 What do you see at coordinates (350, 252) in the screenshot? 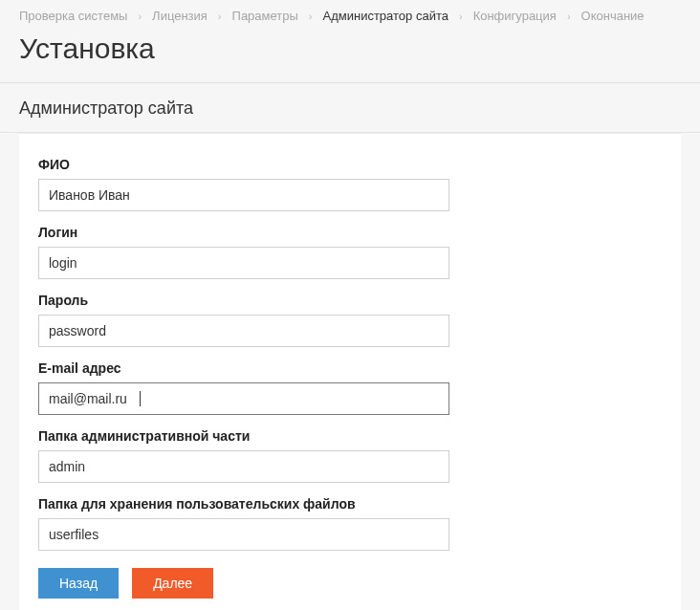
I see `field-group-login: Логин` at bounding box center [350, 252].